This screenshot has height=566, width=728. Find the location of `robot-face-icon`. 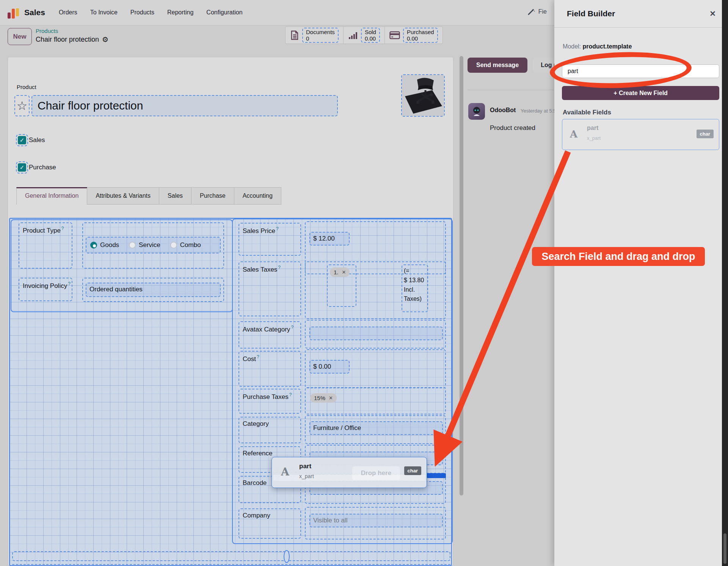

robot-face-icon is located at coordinates (477, 111).